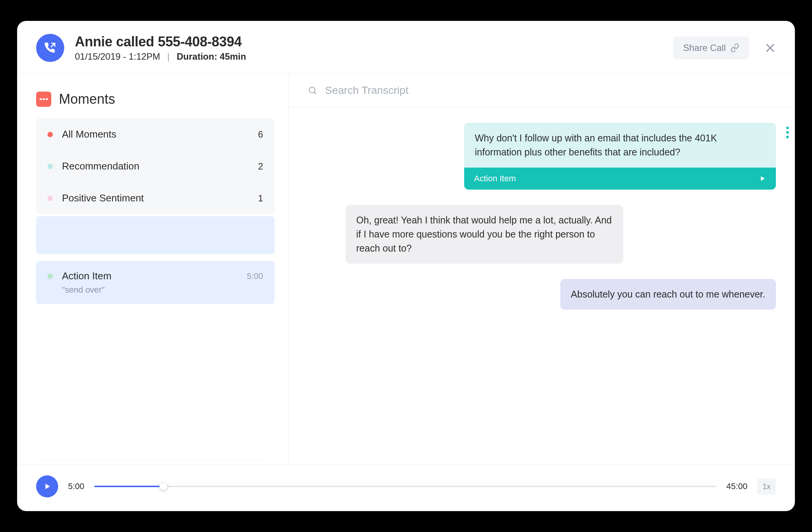  Describe the element at coordinates (155, 235) in the screenshot. I see `moment-placeholder` at that location.